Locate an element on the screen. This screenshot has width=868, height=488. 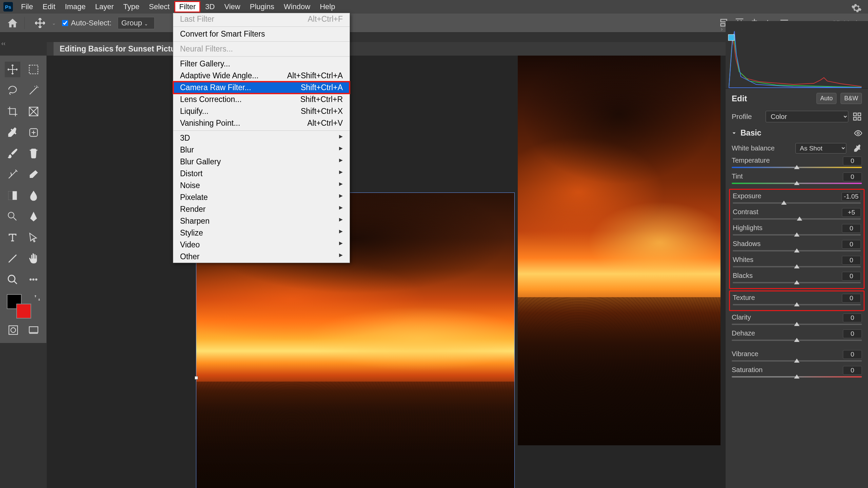
whites-slider: Whites0 is located at coordinates (797, 263).